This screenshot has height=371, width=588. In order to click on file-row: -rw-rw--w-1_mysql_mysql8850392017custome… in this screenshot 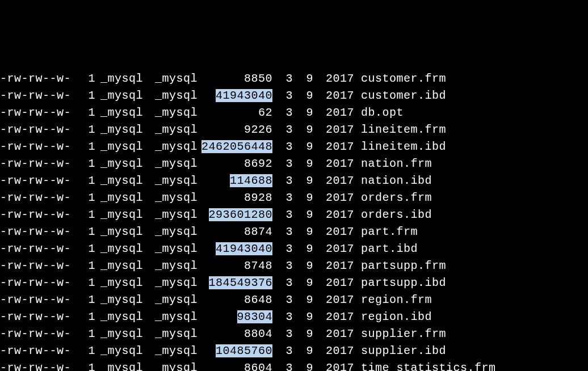, I will do `click(294, 79)`.